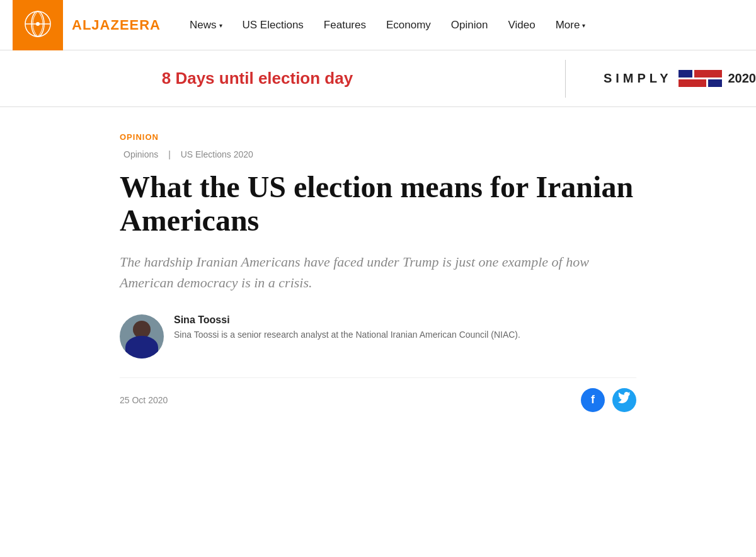  Describe the element at coordinates (624, 399) in the screenshot. I see `twitter-icon` at that location.